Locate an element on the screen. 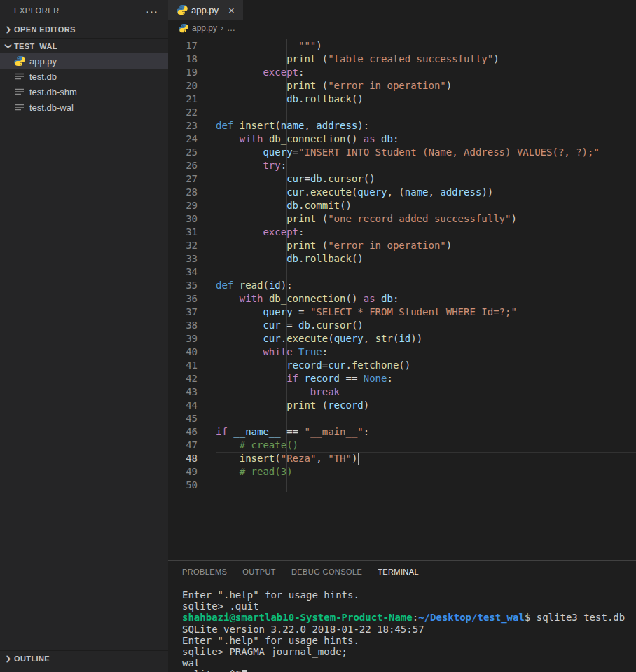 This screenshot has width=636, height=672. bottom-panel: PROBLEMSOUTPUTDEBUG CONSOLETERMINAL Ente… is located at coordinates (402, 616).